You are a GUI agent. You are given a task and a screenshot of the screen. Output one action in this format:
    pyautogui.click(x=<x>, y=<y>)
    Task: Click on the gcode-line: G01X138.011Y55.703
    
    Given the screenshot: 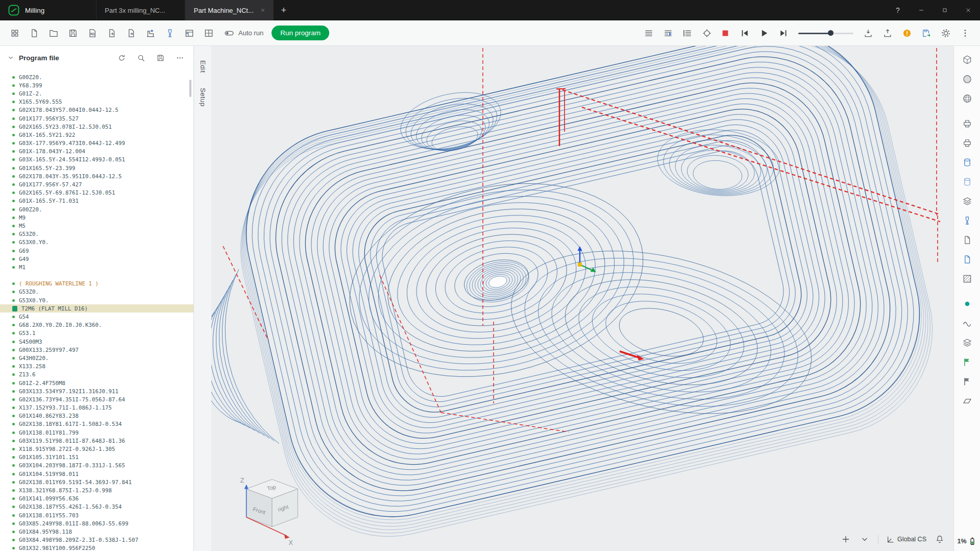 What is the action you would take?
    pyautogui.click(x=97, y=515)
    